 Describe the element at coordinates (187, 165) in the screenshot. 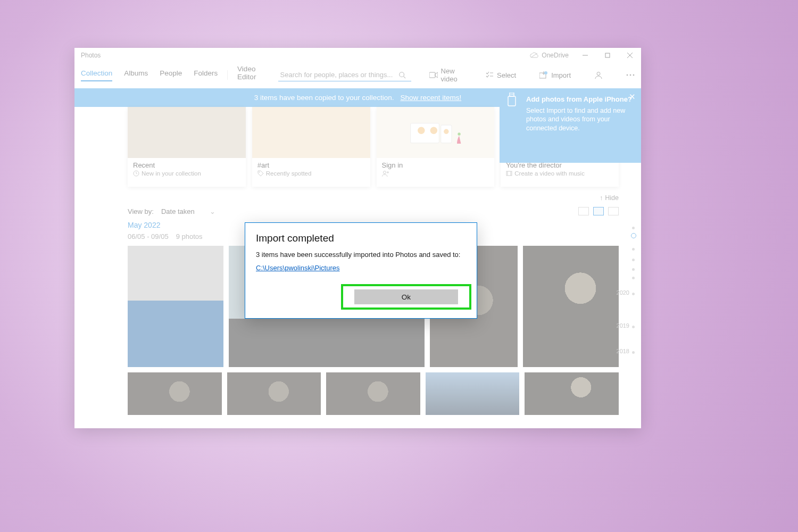

I see `card-title: Recent` at that location.